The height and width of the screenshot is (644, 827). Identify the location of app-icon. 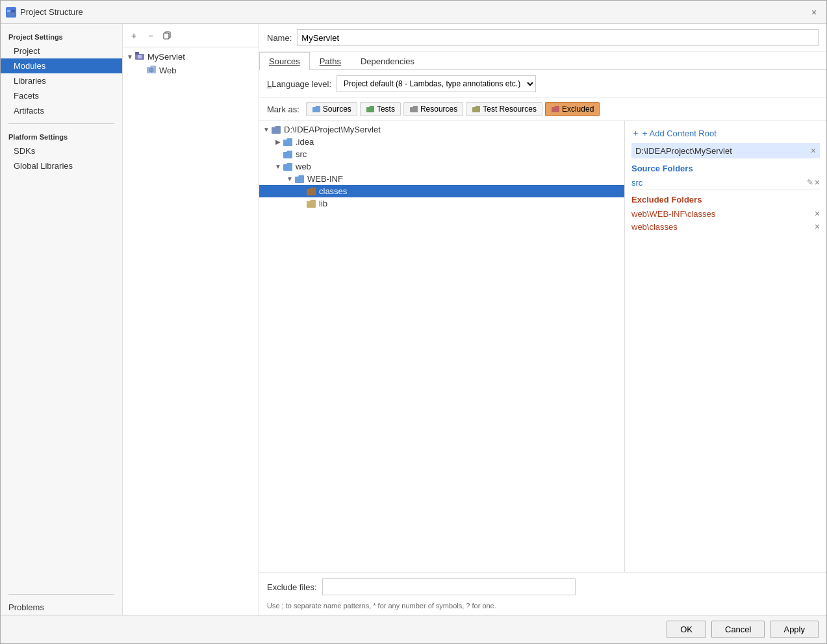
(11, 12).